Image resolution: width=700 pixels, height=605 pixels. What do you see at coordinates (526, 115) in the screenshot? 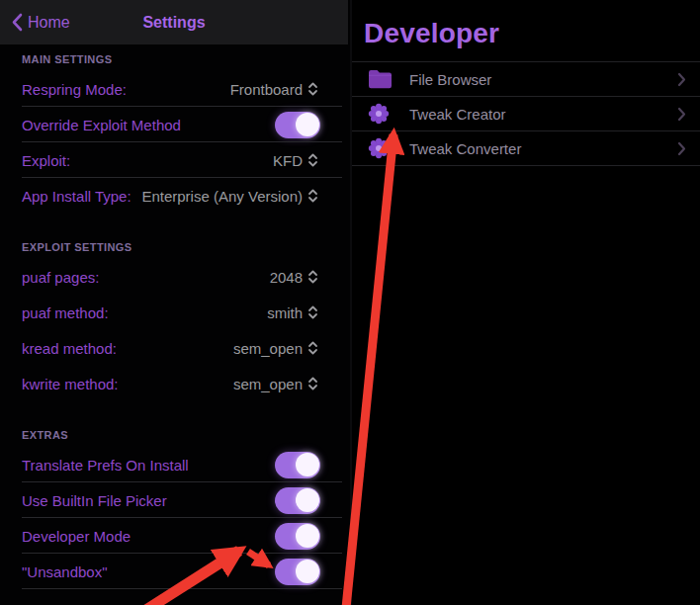
I see `developer-item-tweak-creator: Tweak Creator` at bounding box center [526, 115].